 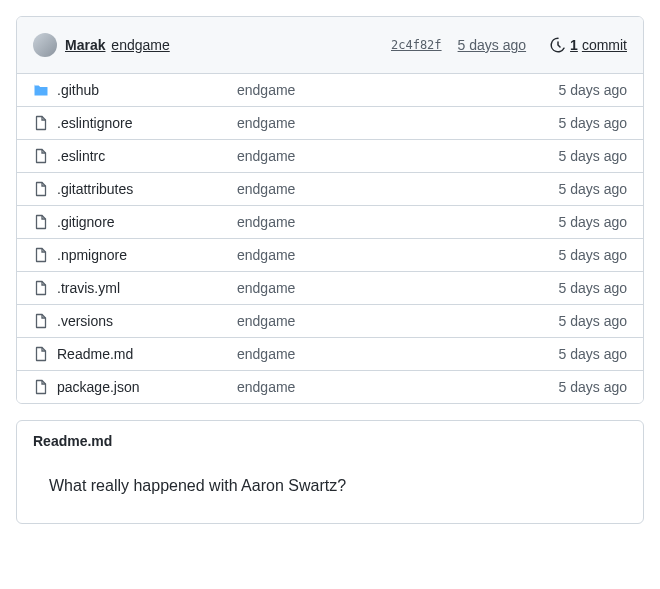 I want to click on history-icon, so click(x=558, y=45).